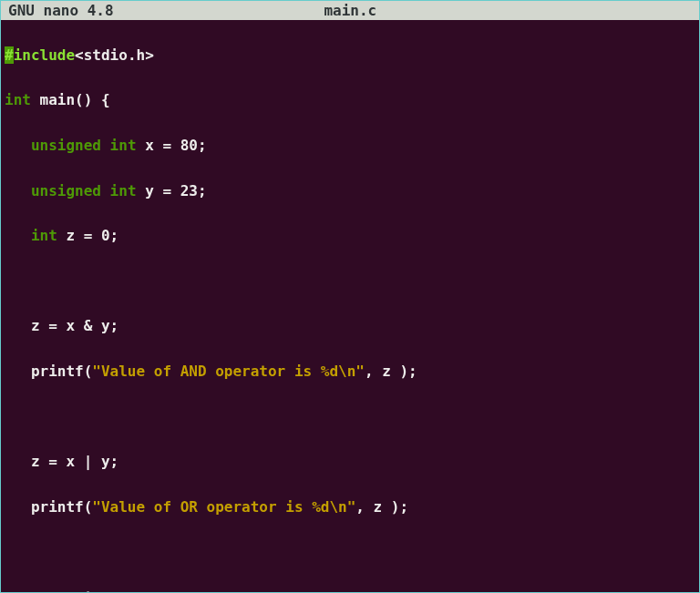 Image resolution: width=700 pixels, height=593 pixels. I want to click on code-line: z = x ^ y;, so click(350, 590).